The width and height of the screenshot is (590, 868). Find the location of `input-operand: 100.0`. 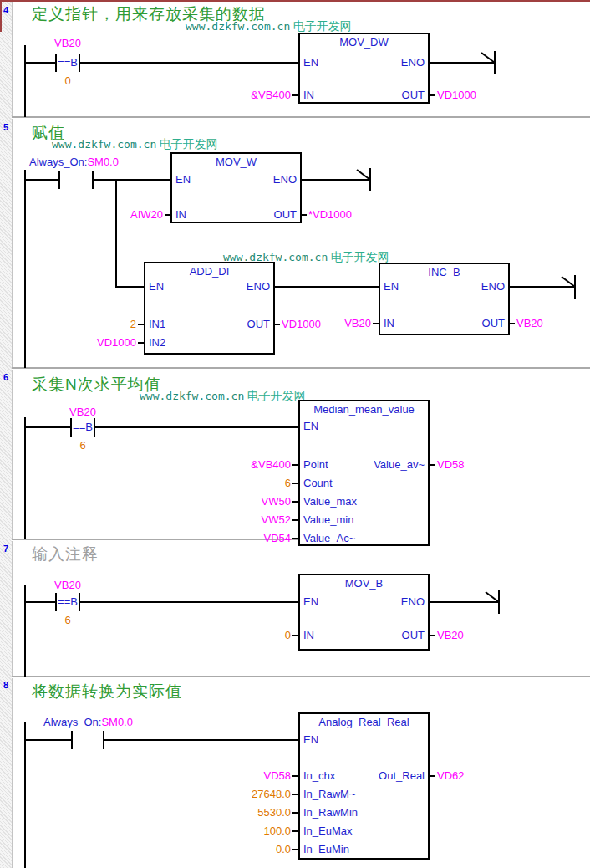

input-operand: 100.0 is located at coordinates (277, 831).